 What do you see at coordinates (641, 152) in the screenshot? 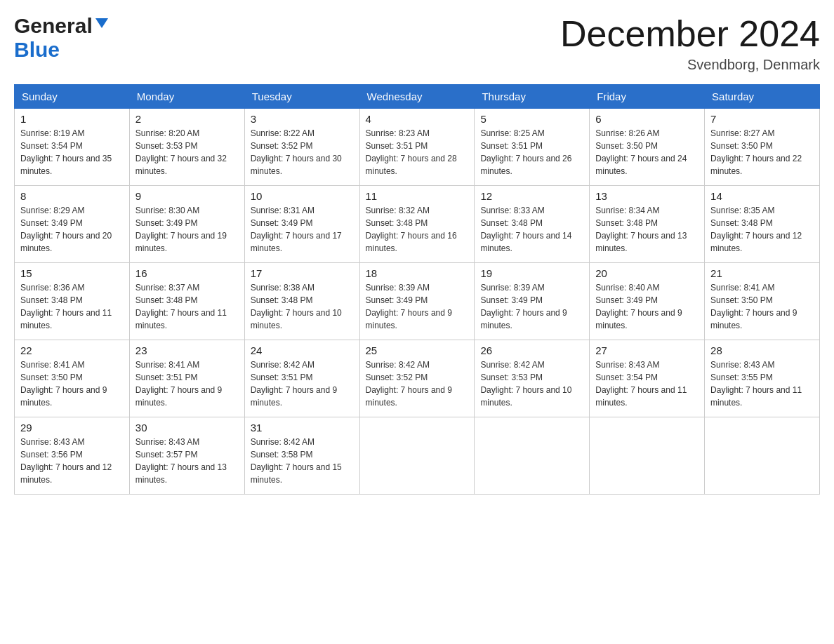
I see `day-info: Sunrise: 8:26 AMSunset: 3:50 PMDaylight:…` at bounding box center [641, 152].